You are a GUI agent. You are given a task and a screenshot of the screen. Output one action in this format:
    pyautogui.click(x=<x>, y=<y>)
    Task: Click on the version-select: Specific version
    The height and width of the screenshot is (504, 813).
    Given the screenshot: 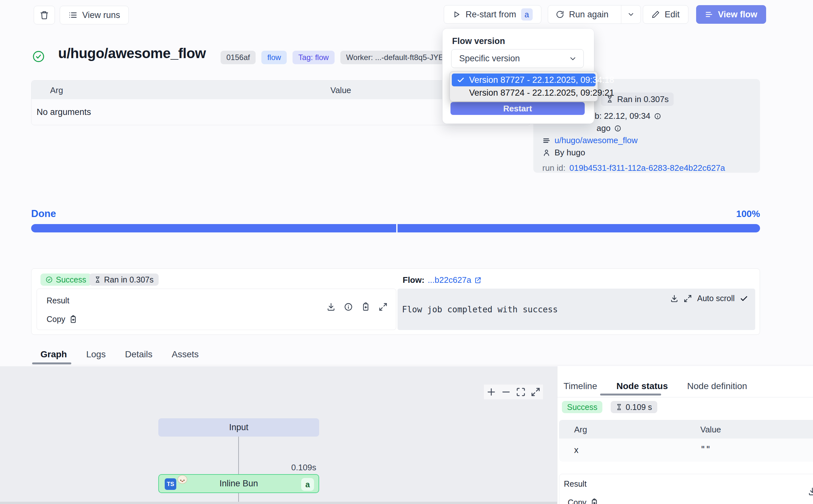 What is the action you would take?
    pyautogui.click(x=517, y=59)
    